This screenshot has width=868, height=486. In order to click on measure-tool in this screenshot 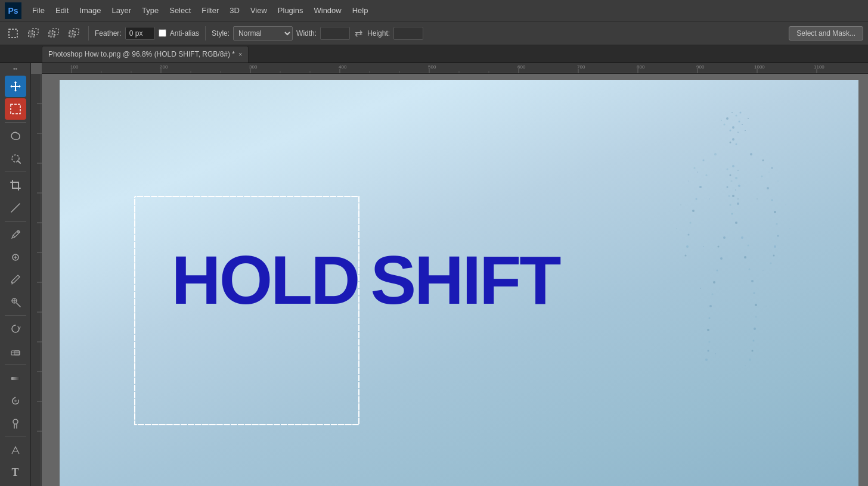, I will do `click(16, 208)`.